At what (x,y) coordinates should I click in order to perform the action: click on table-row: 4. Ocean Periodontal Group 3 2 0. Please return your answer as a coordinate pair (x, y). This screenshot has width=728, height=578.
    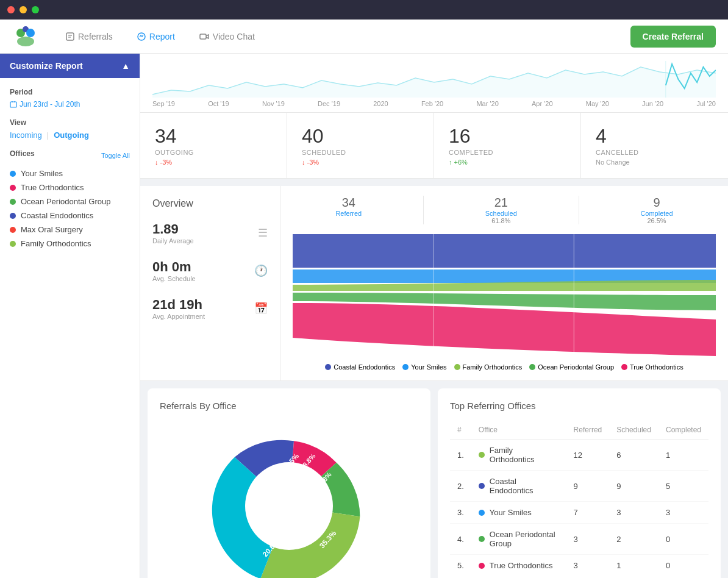
    Looking at the image, I should click on (579, 539).